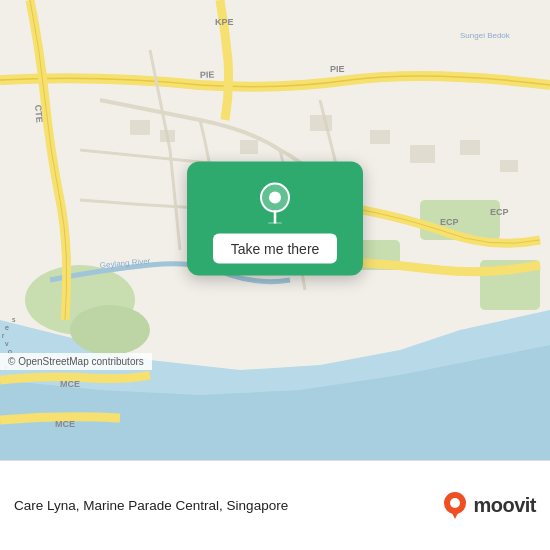 Image resolution: width=550 pixels, height=550 pixels. Describe the element at coordinates (504, 506) in the screenshot. I see `moovit-label: moovit` at that location.